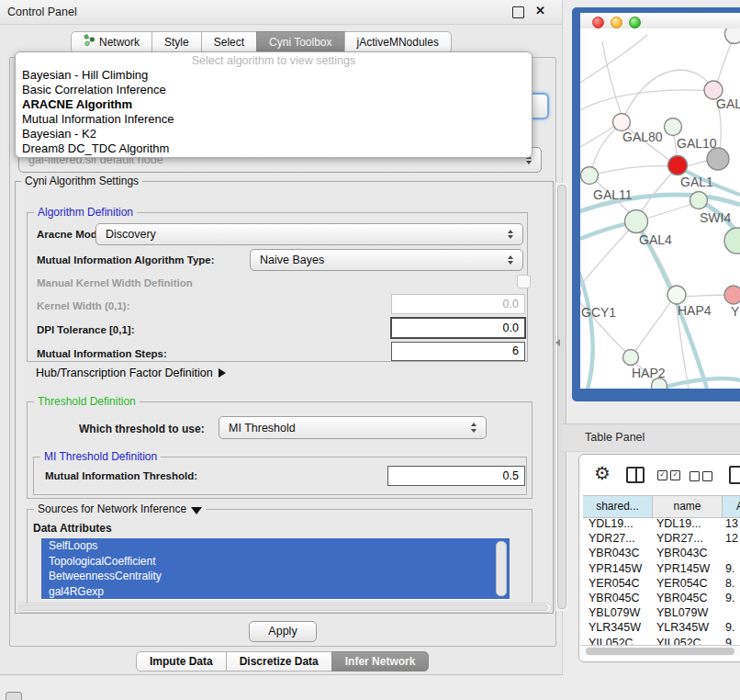 Image resolution: width=740 pixels, height=700 pixels. What do you see at coordinates (701, 476) in the screenshot?
I see `deselect-all-columns-icon` at bounding box center [701, 476].